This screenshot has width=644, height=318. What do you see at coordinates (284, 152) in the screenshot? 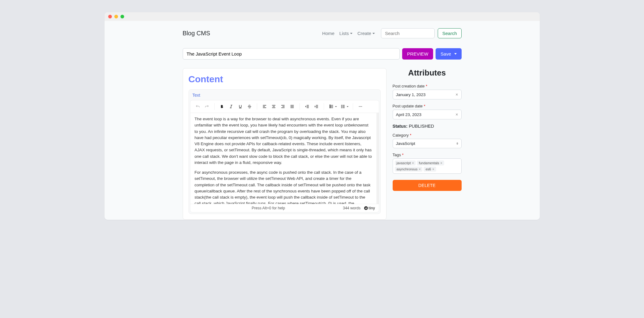
I see `editor-wrap: Text` at bounding box center [284, 152].